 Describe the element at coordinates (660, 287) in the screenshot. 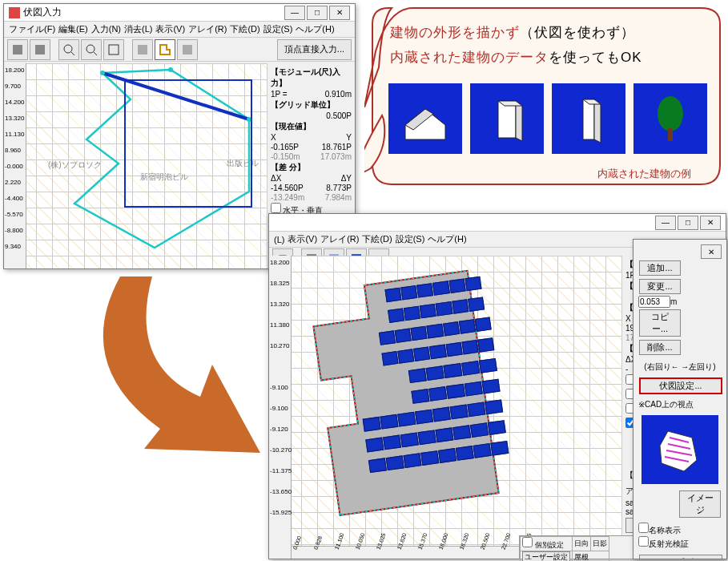

I see `change-button: 変更...` at that location.